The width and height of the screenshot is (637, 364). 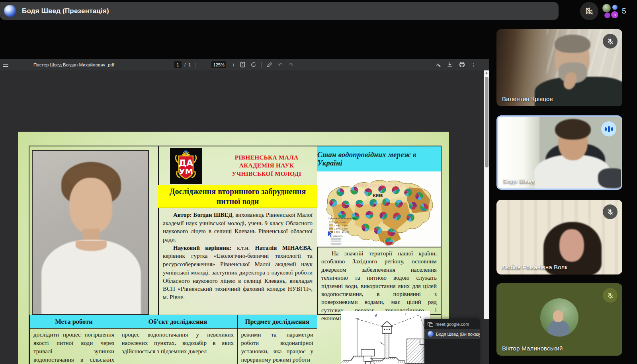 I want to click on participant-tile-viktor: Віктор Малиновський, so click(x=559, y=319).